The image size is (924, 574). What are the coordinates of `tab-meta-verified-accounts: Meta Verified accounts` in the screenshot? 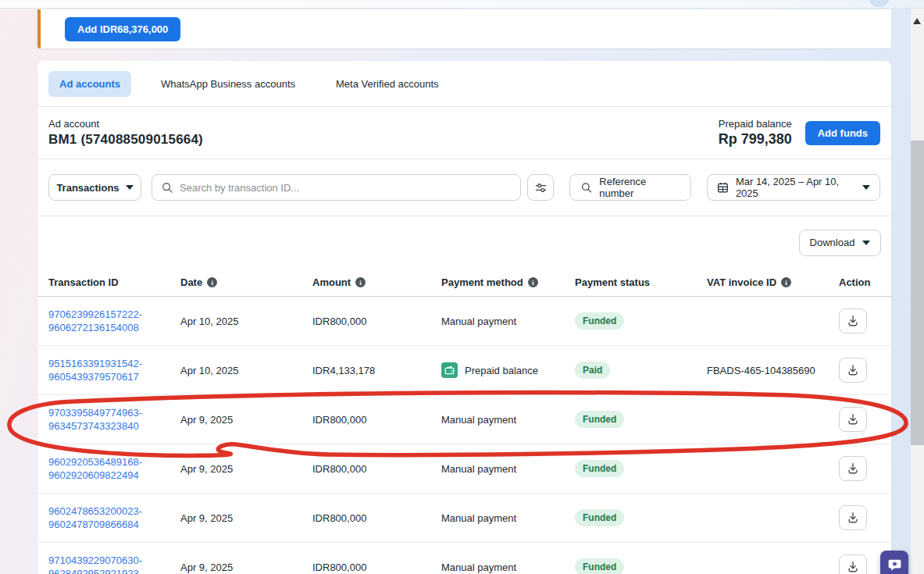 It's located at (387, 84).